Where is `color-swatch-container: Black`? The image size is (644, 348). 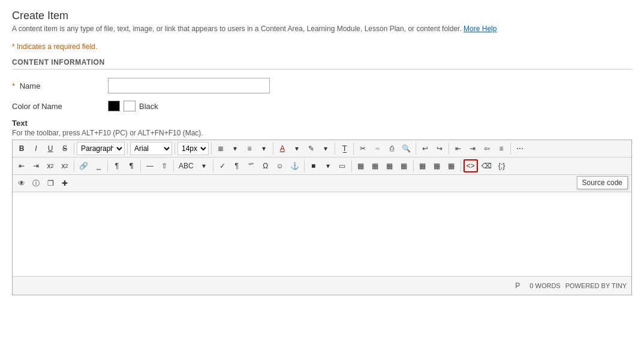
color-swatch-container: Black is located at coordinates (133, 106).